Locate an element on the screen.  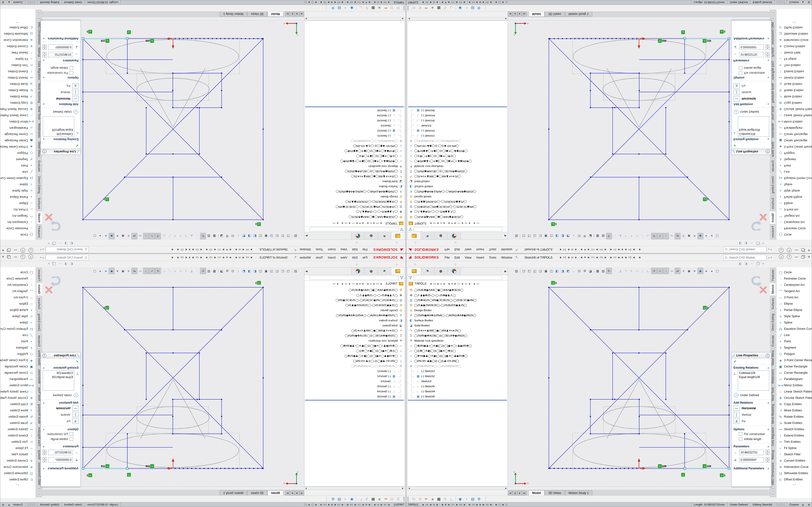
sketch-tool-item: ⬡ Polygon is located at coordinates (18, 153).